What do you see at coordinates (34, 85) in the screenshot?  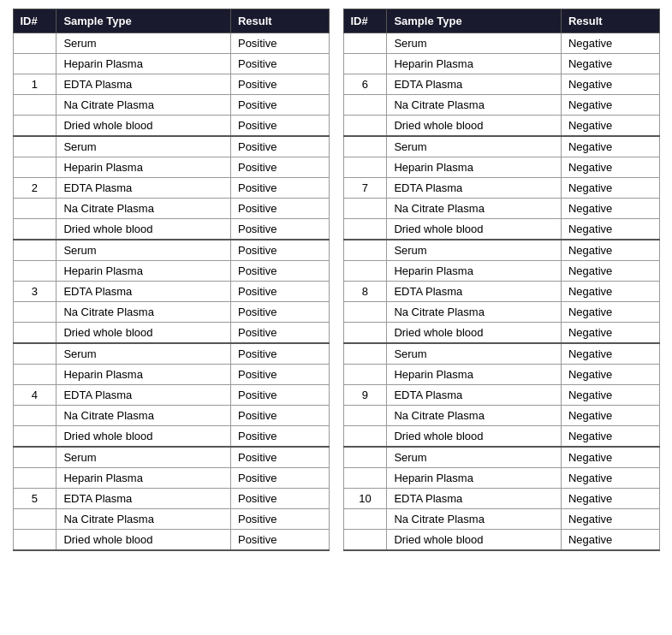 I see `id-cell: 1` at bounding box center [34, 85].